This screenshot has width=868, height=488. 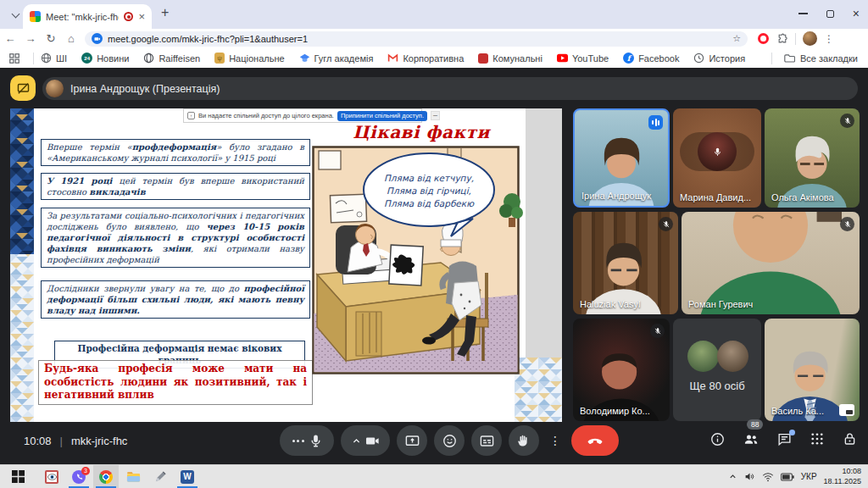 What do you see at coordinates (510, 58) in the screenshot?
I see `bookmark-item-utilities: Комунальні` at bounding box center [510, 58].